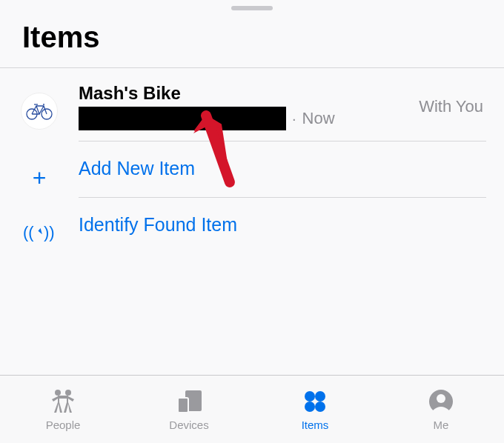 The image size is (504, 443). I want to click on identify-found-item-label: Identify Found Item, so click(282, 225).